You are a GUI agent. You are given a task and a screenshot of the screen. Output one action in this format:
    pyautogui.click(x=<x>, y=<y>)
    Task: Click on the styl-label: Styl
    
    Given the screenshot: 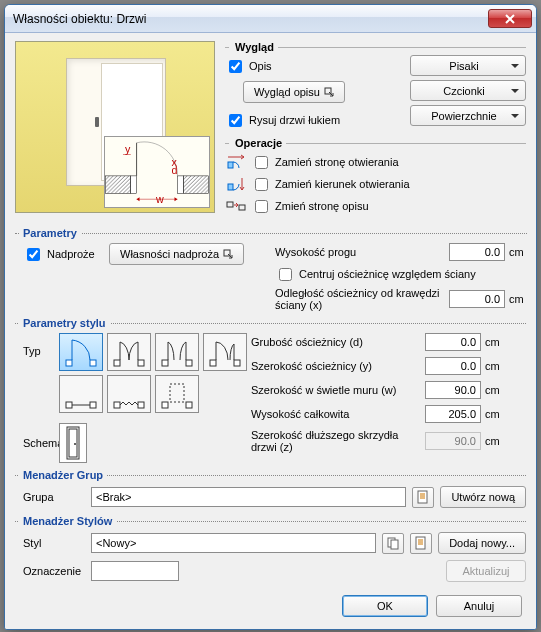 What is the action you would take?
    pyautogui.click(x=50, y=543)
    